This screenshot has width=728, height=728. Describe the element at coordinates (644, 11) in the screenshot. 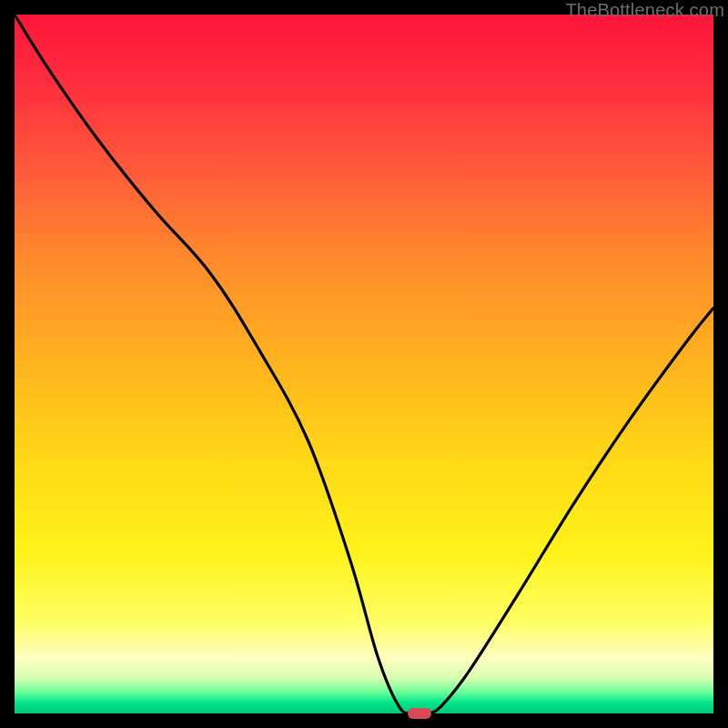

I see `watermark-text: TheBottleneck.com` at that location.